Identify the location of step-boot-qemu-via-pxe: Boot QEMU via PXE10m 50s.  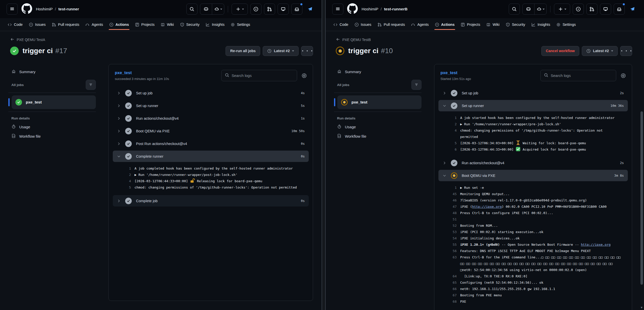
(211, 131).